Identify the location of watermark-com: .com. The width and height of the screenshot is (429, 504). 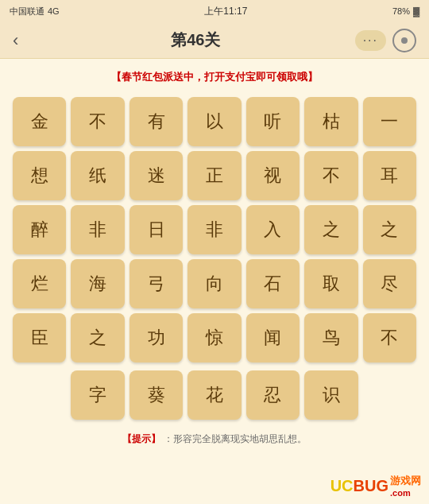
(405, 493).